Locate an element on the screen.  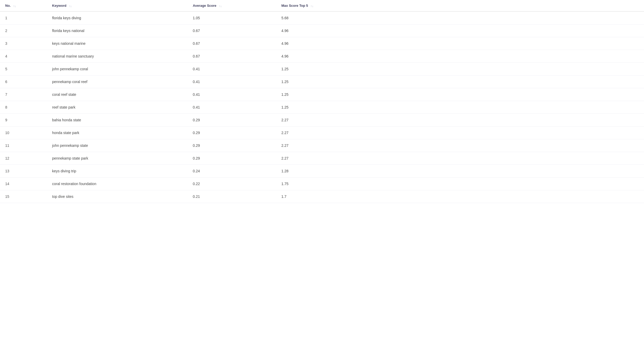
cell-no: 9 is located at coordinates (23, 120).